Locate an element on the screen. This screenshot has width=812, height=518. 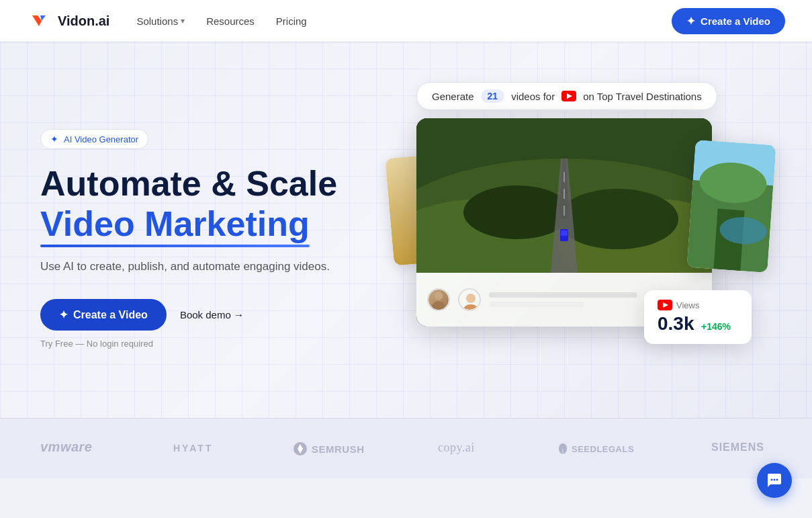
logo-copyai: copy.ai is located at coordinates (465, 449).